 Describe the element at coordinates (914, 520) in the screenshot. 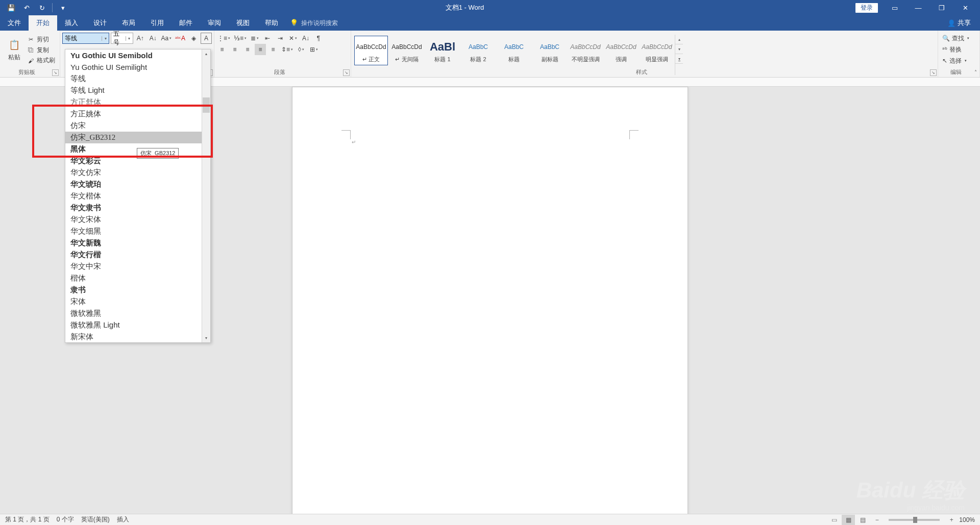

I see `zoom-slider` at that location.